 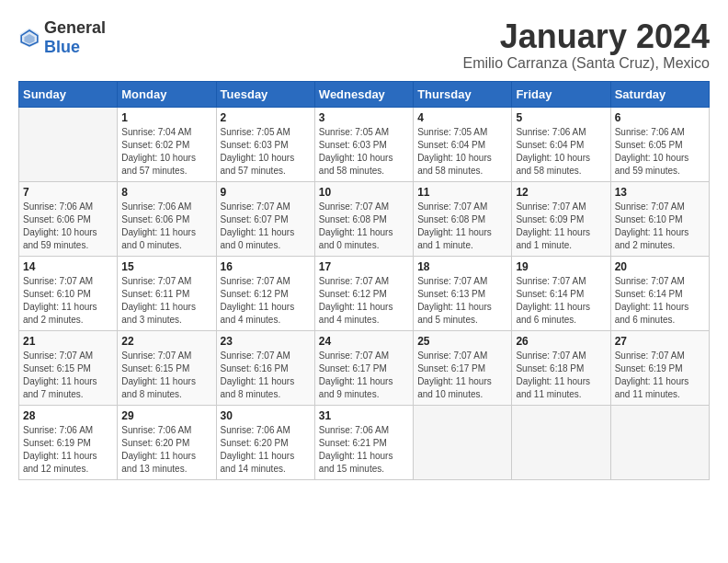 What do you see at coordinates (68, 293) in the screenshot?
I see `calendar-cell: 14Sunrise: 7:07 AMSunset: 6:10 PMDayligh…` at bounding box center [68, 293].